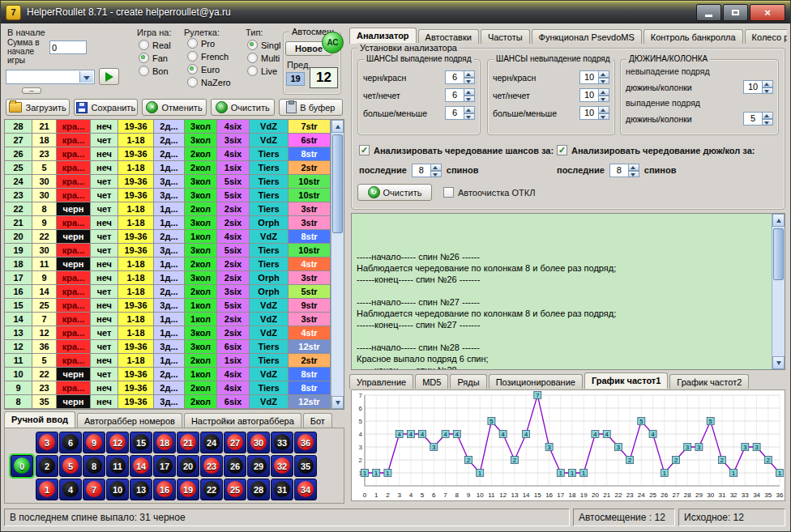  Describe the element at coordinates (306, 466) in the screenshot. I see `num-35-button: 35` at that location.